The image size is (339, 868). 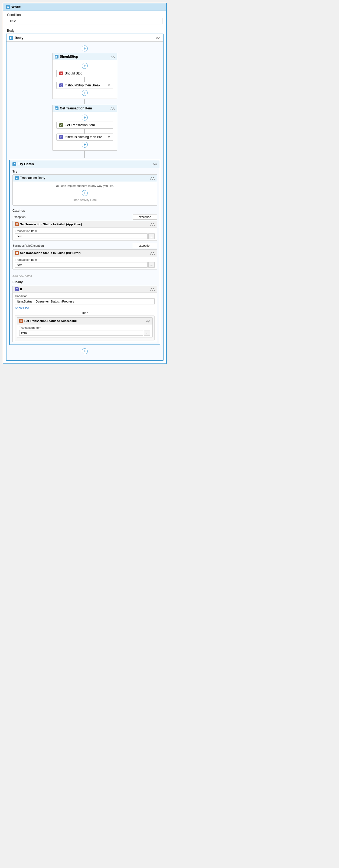 I want to click on transaction-item-btn-1: ..., so click(x=152, y=236).